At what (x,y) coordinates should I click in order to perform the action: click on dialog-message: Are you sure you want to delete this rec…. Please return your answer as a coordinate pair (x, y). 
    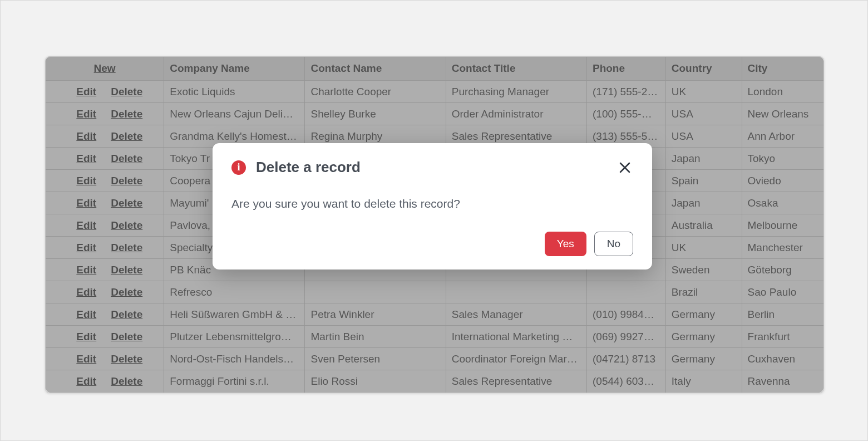
    Looking at the image, I should click on (432, 204).